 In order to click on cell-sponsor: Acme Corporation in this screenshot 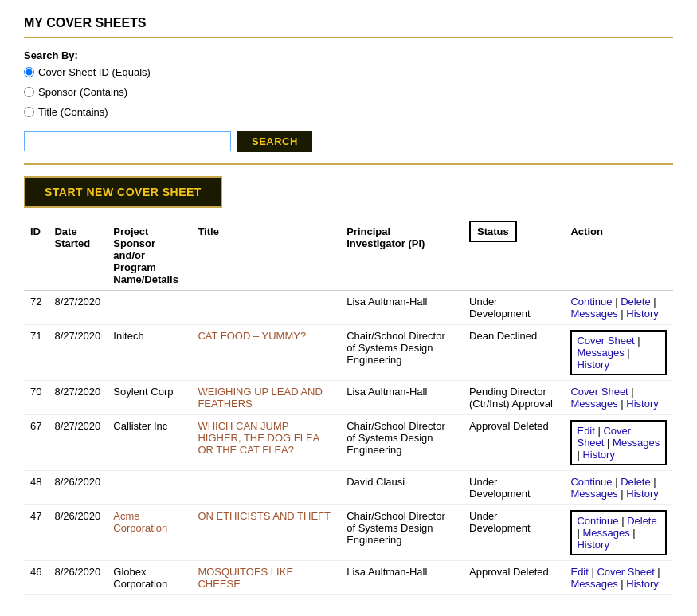, I will do `click(149, 533)`.